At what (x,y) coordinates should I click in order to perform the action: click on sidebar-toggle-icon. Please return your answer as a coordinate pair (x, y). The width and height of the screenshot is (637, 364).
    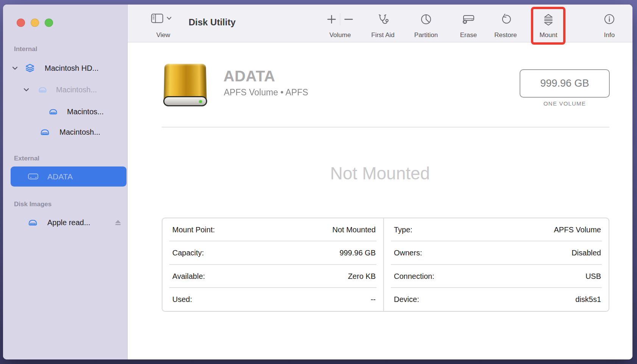
    Looking at the image, I should click on (157, 18).